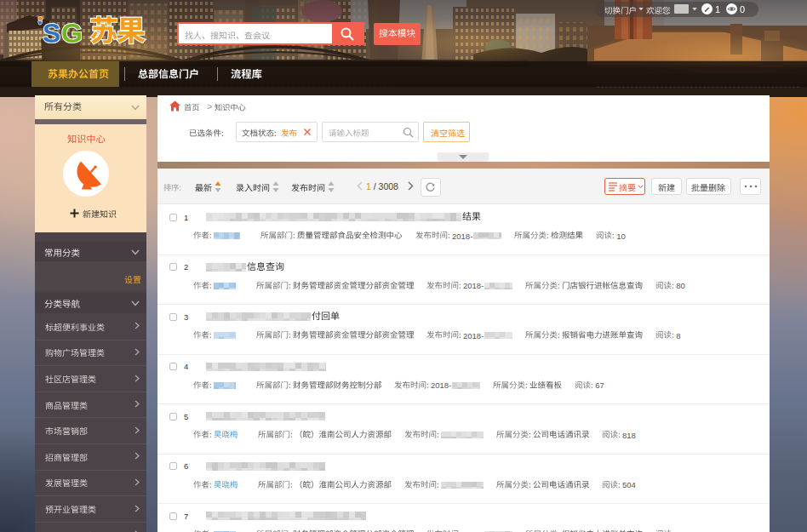  I want to click on svg-text: G, so click(72, 33).